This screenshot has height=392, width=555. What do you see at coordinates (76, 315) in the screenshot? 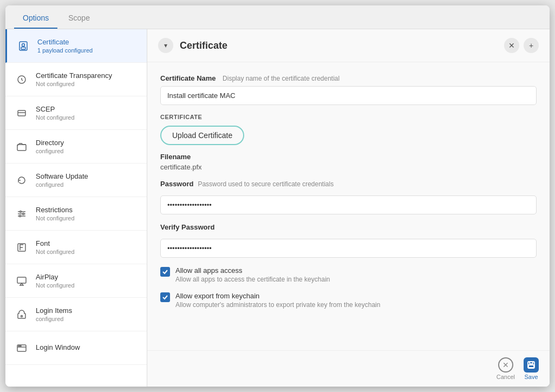
I see `sidebar-item-login-items: Login Items configured` at bounding box center [76, 315].